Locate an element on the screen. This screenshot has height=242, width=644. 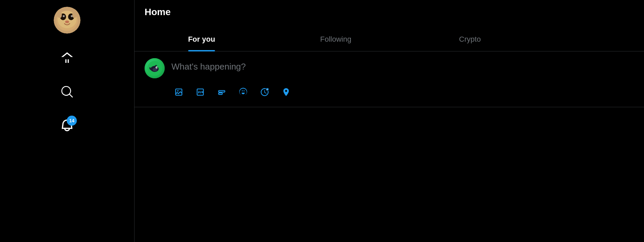
notification-badge: 14 is located at coordinates (72, 121).